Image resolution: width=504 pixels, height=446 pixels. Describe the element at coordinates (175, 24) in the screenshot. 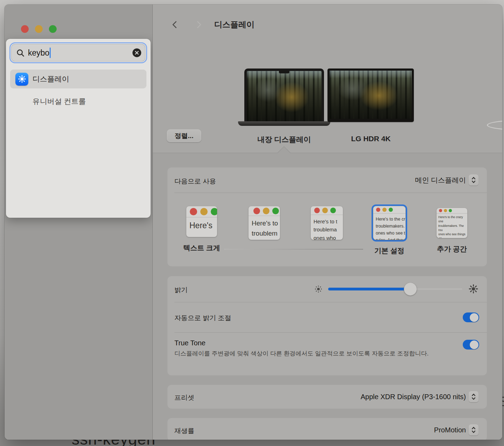

I see `chevron-left-icon` at that location.